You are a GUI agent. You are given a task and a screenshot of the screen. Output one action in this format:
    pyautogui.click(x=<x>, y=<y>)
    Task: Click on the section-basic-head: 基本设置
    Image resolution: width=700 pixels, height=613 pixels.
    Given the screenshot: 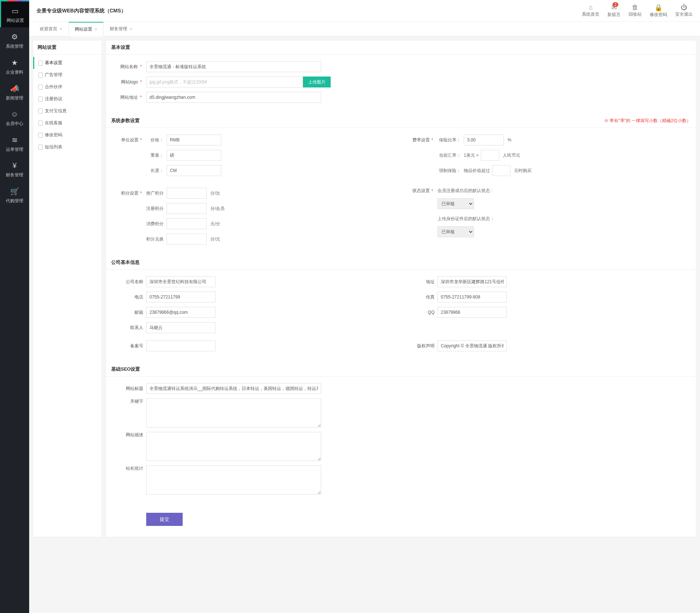 What is the action you would take?
    pyautogui.click(x=401, y=47)
    